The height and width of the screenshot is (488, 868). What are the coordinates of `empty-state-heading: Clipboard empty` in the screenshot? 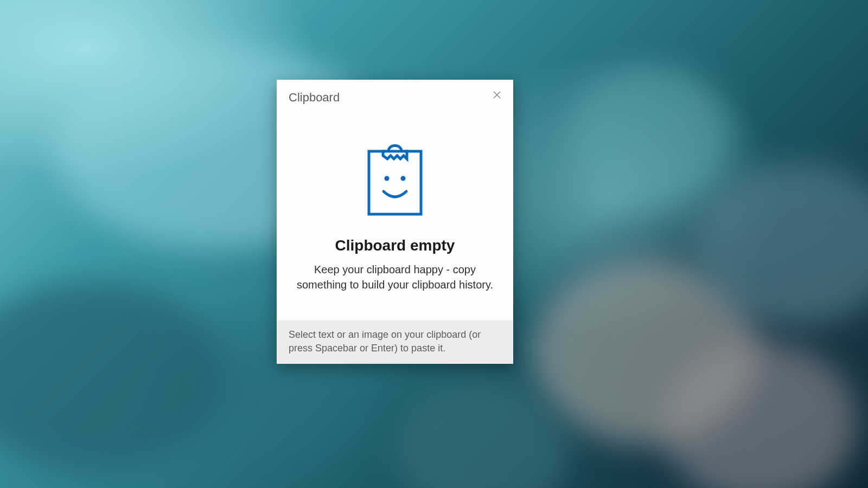 It's located at (395, 246).